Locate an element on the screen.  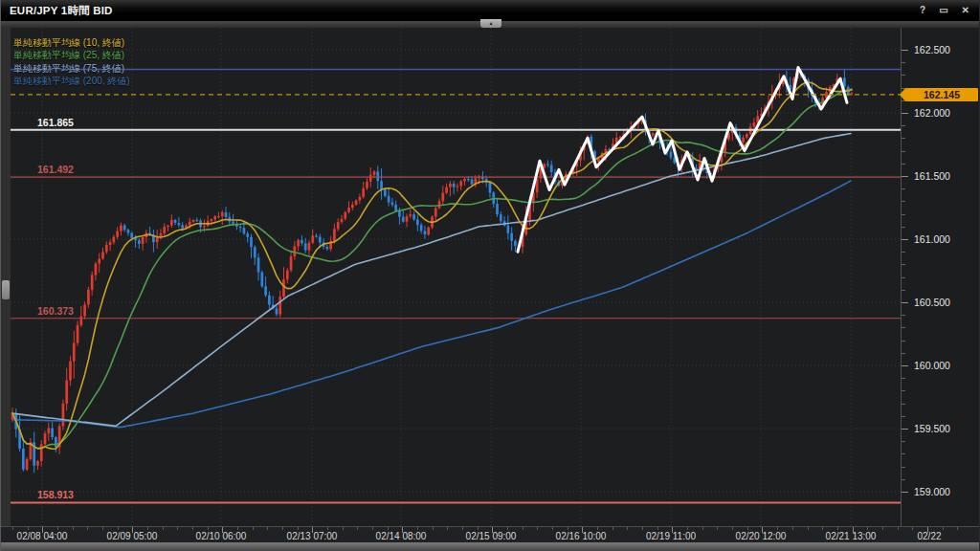
x-axis-label: 02/16 10:00 is located at coordinates (582, 536).